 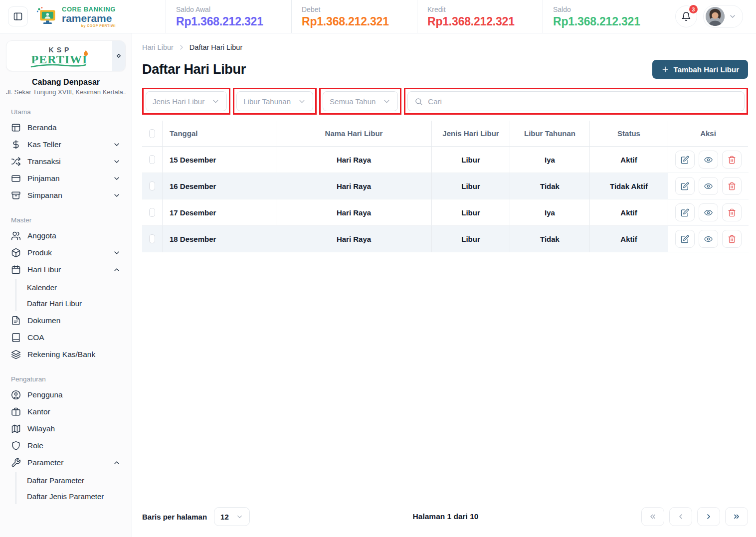 What do you see at coordinates (66, 112) in the screenshot?
I see `section-label-utama: Utama` at bounding box center [66, 112].